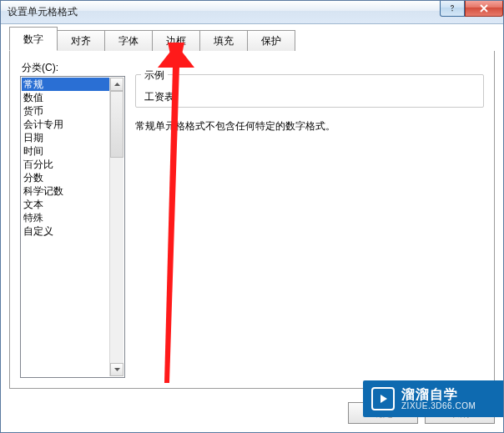 Image resolution: width=504 pixels, height=433 pixels. What do you see at coordinates (43, 12) in the screenshot?
I see `window-title: 设置单元格格式` at bounding box center [43, 12].